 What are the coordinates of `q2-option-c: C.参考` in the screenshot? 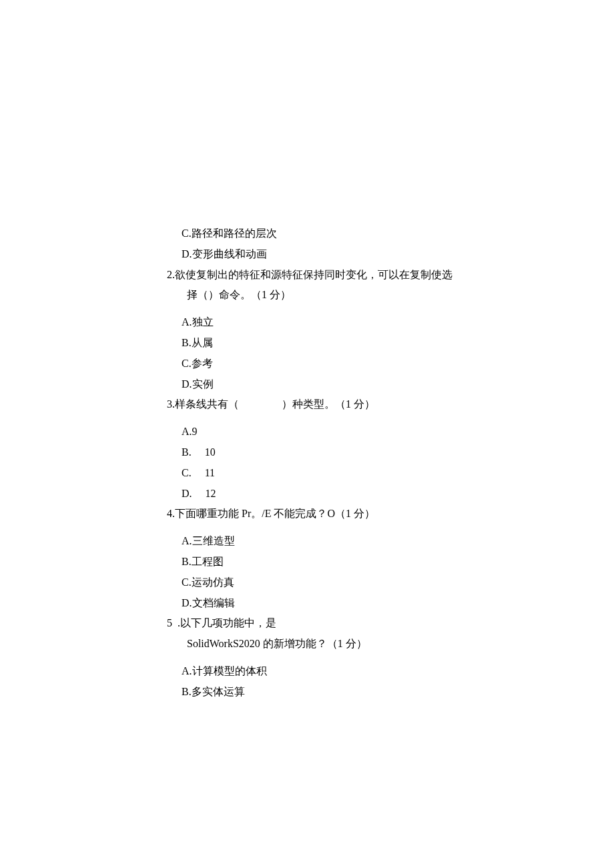 It's located at (314, 364).